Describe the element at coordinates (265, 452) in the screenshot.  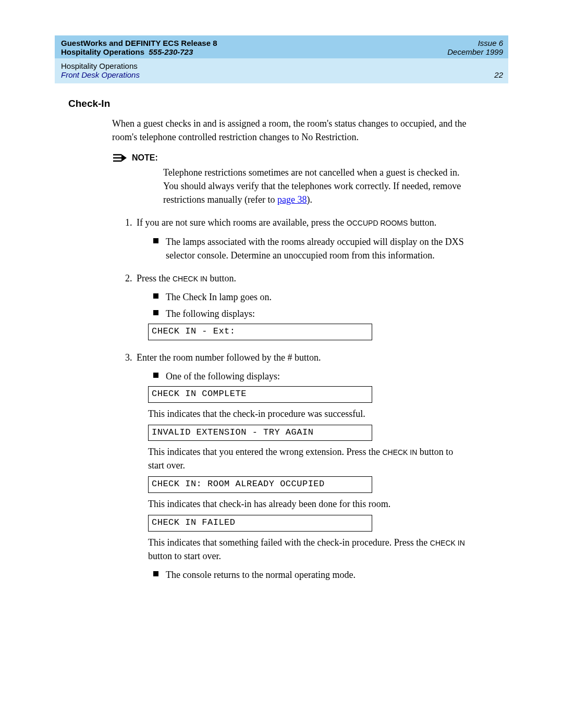
I see `explain-pre: This indicates that you entered the wron…` at that location.